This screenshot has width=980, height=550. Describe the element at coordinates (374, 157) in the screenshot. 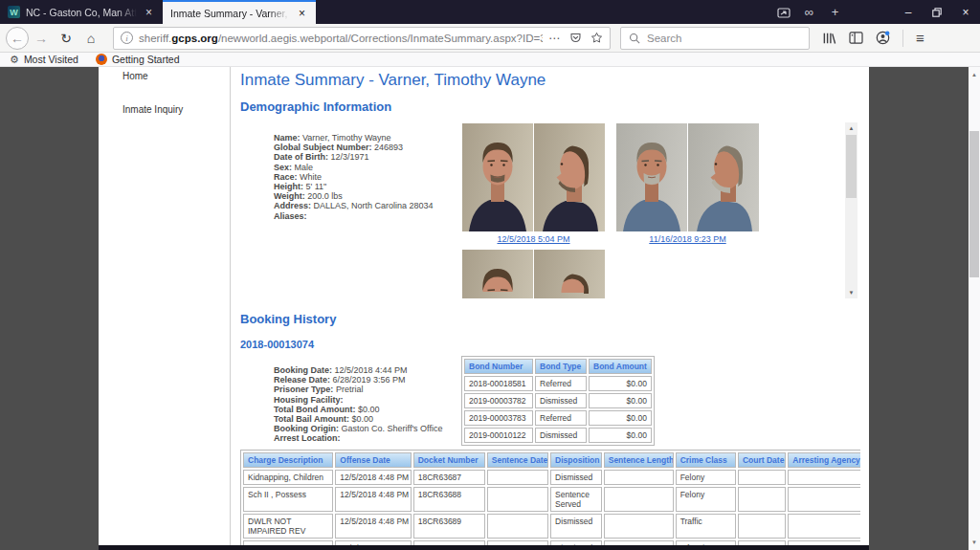

I see `field-row: Date of Birth: 12/3/1971` at that location.